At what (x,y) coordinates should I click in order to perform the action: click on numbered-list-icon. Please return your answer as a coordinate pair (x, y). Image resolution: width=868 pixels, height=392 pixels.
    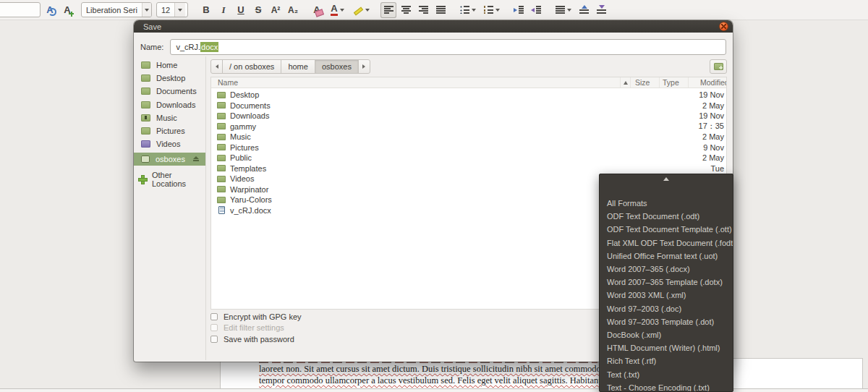
    Looking at the image, I should click on (492, 10).